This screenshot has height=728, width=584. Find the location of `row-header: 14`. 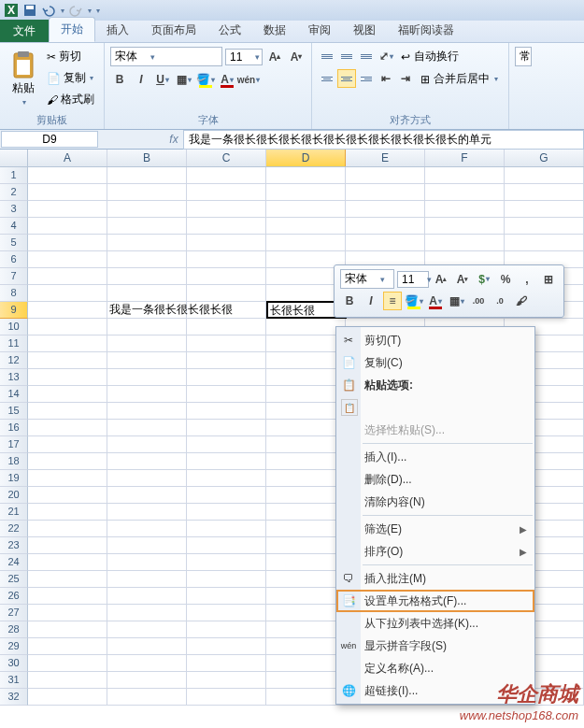

row-header: 14 is located at coordinates (14, 394).